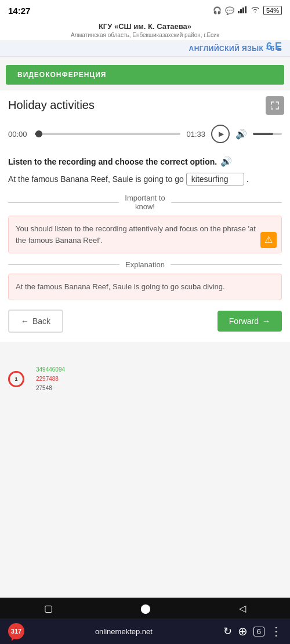 This screenshot has width=290, height=644. Describe the element at coordinates (19, 134) in the screenshot. I see `audio-time-start: 00:00` at that location.